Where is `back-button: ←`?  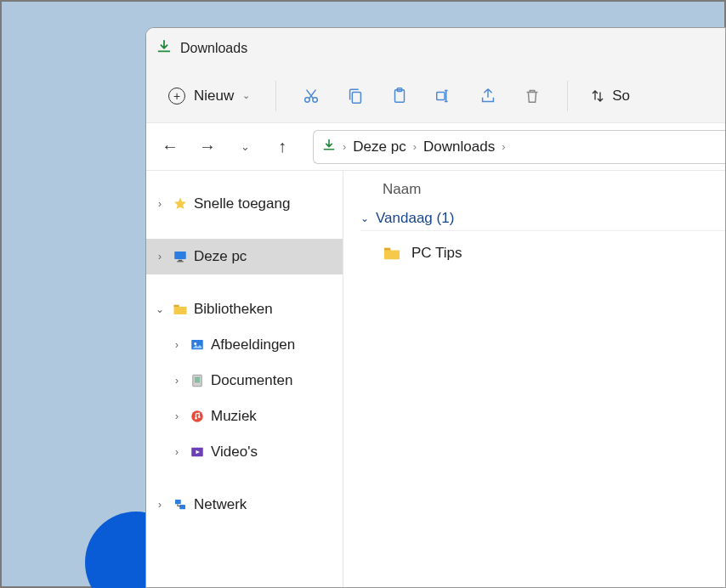 back-button: ← is located at coordinates (170, 147).